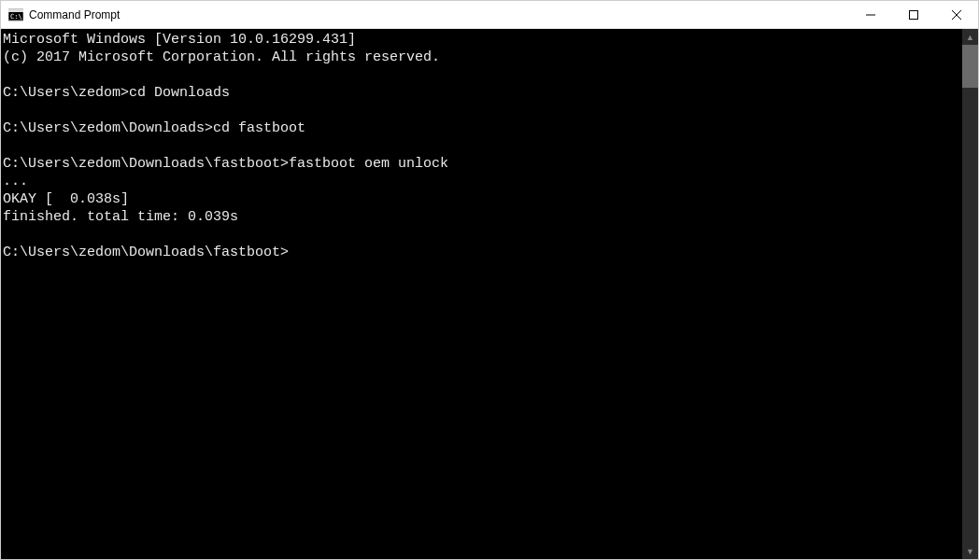  Describe the element at coordinates (482, 181) in the screenshot. I see `terminal-line: ...` at that location.